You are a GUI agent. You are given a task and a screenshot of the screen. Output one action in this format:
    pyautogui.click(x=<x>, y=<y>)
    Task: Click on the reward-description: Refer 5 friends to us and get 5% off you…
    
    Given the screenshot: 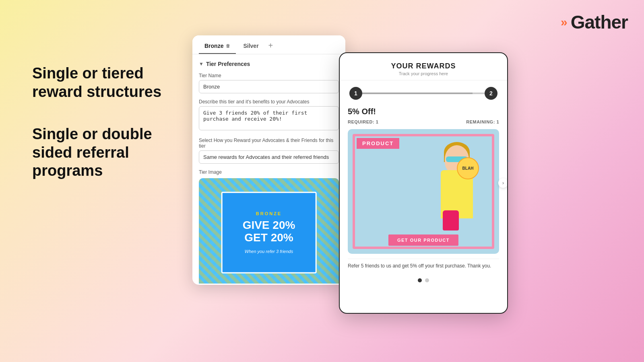 What is the action you would take?
    pyautogui.click(x=423, y=265)
    